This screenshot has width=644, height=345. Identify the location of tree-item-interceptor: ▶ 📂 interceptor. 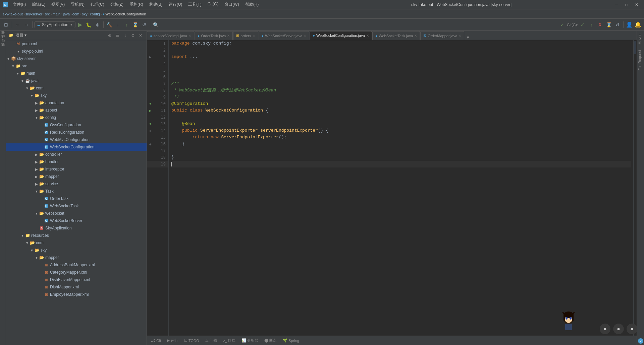
(76, 169).